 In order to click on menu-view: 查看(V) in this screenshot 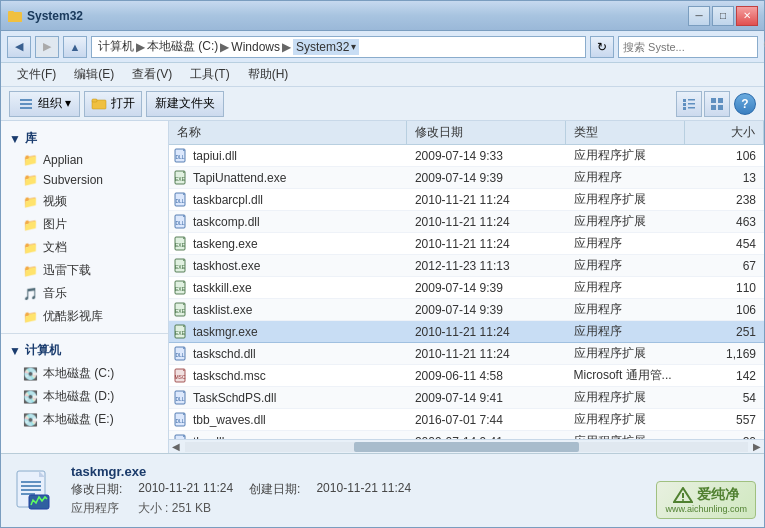, I will do `click(152, 74)`.